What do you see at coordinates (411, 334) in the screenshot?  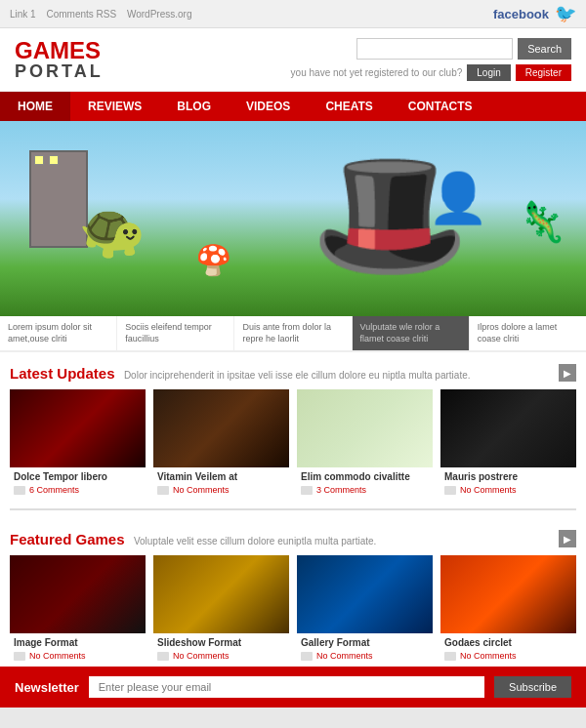 I see `thumb-4: Vulputate wle rolor a flamet coase clrit…` at bounding box center [411, 334].